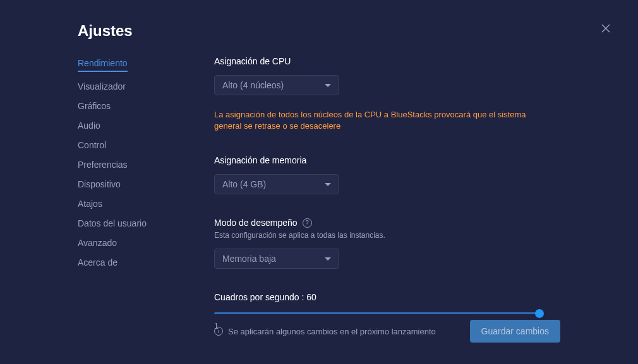 This screenshot has width=638, height=364. What do you see at coordinates (413, 223) in the screenshot?
I see `performance-label: Modo de desempeño ?` at bounding box center [413, 223].